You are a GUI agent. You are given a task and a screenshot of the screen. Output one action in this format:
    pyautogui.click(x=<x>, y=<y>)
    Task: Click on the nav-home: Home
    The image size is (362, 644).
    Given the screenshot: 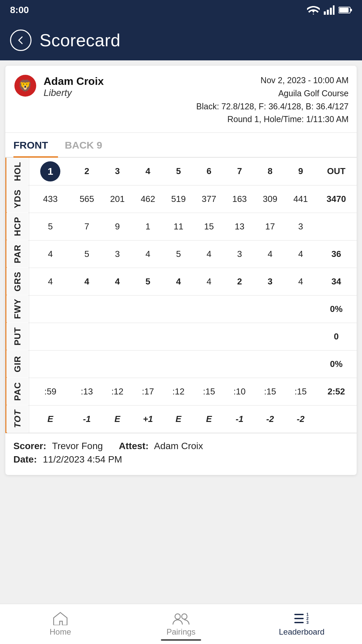 What is the action you would take?
    pyautogui.click(x=60, y=624)
    